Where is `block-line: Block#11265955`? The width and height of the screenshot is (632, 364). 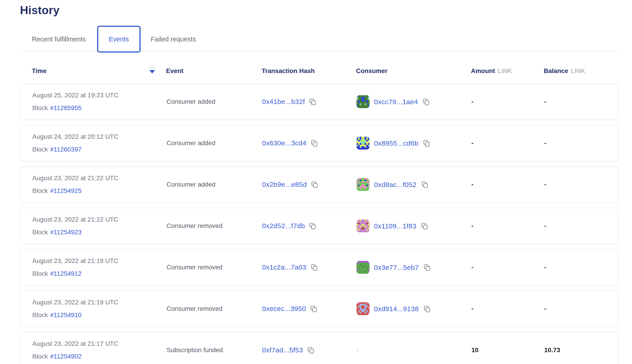
block-line: Block#11265955 is located at coordinates (75, 108).